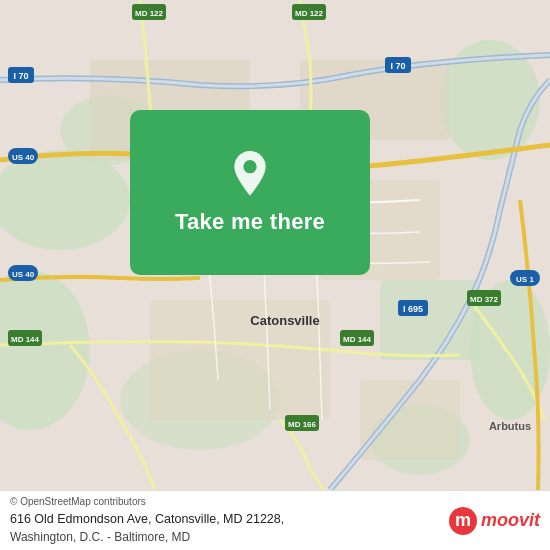  Describe the element at coordinates (250, 192) in the screenshot. I see `action-card: Take me there` at that location.